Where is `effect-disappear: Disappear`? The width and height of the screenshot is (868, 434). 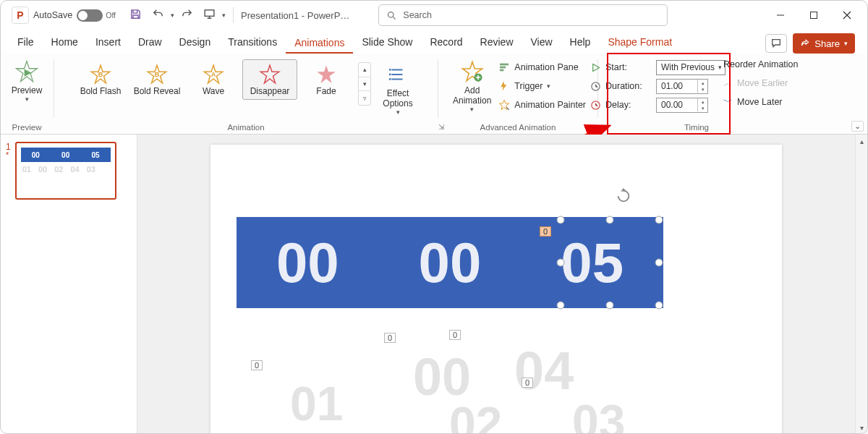 effect-disappear: Disappear is located at coordinates (270, 80).